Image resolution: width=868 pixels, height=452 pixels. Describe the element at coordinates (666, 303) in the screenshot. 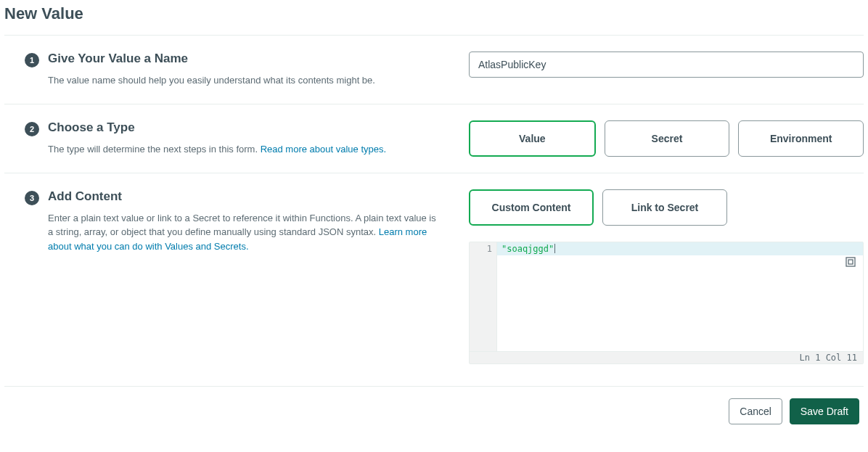

I see `code-editor: 1 "soaqjggd" Ln 1 Col 11` at that location.